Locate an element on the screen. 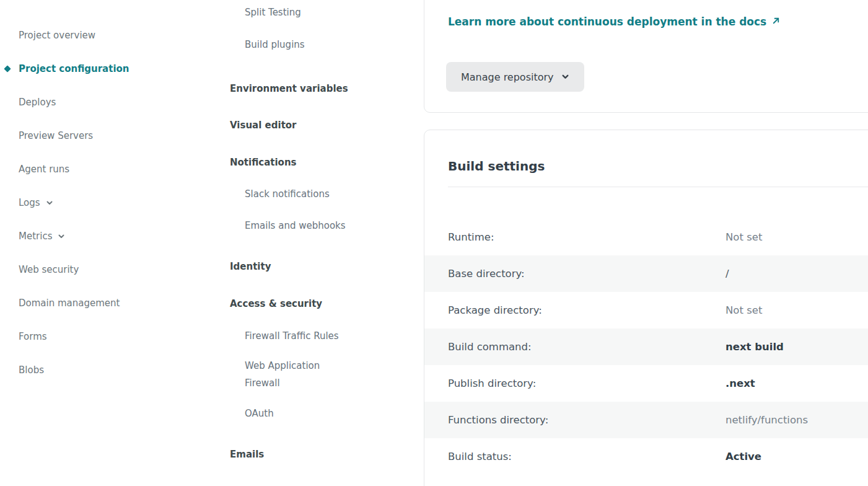 This screenshot has width=868, height=486. sidebar-item-label: Preview Servers is located at coordinates (56, 136).